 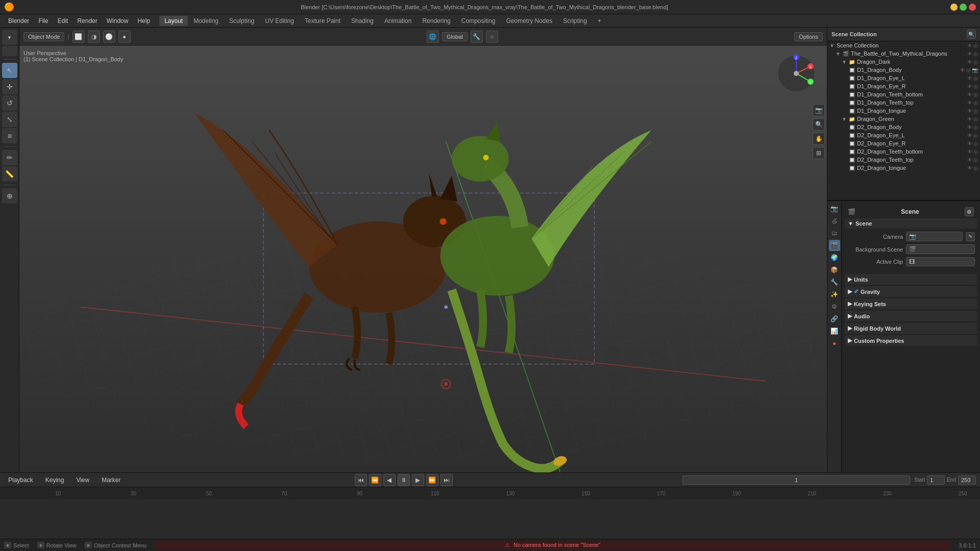 I want to click on restrict-icon-1: ◎, so click(x=976, y=54).